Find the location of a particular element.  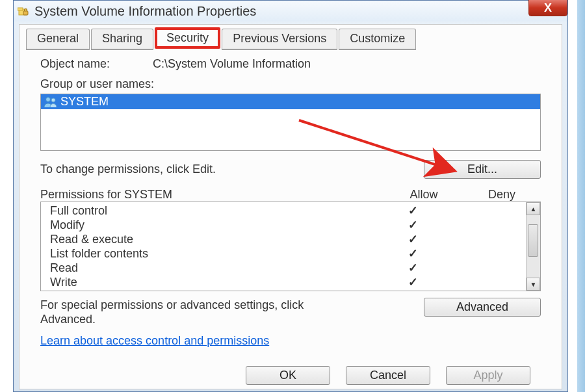

users-icon is located at coordinates (51, 102).